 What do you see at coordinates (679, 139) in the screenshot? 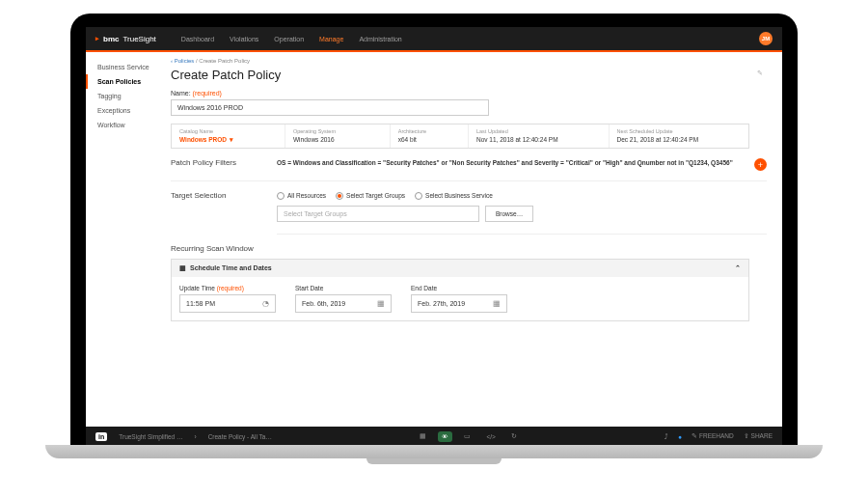
I see `catalog-nextscheduled-value: Dec 21, 2018 at 12:40:24 PM` at bounding box center [679, 139].